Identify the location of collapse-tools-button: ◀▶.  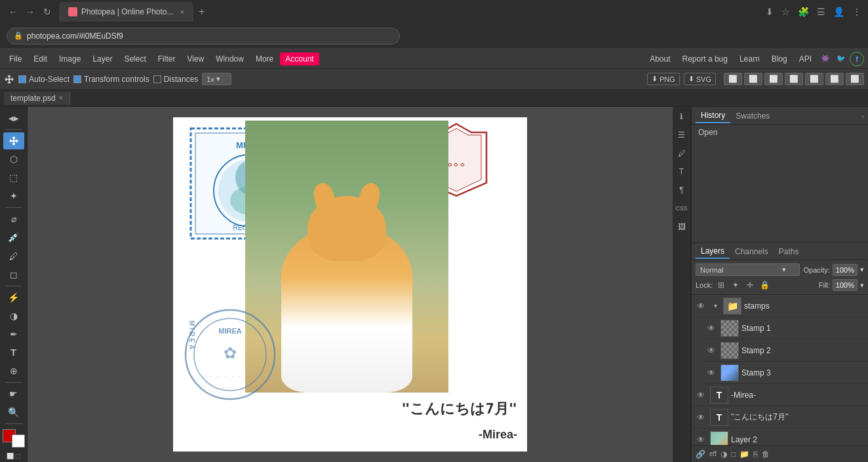
(14, 118).